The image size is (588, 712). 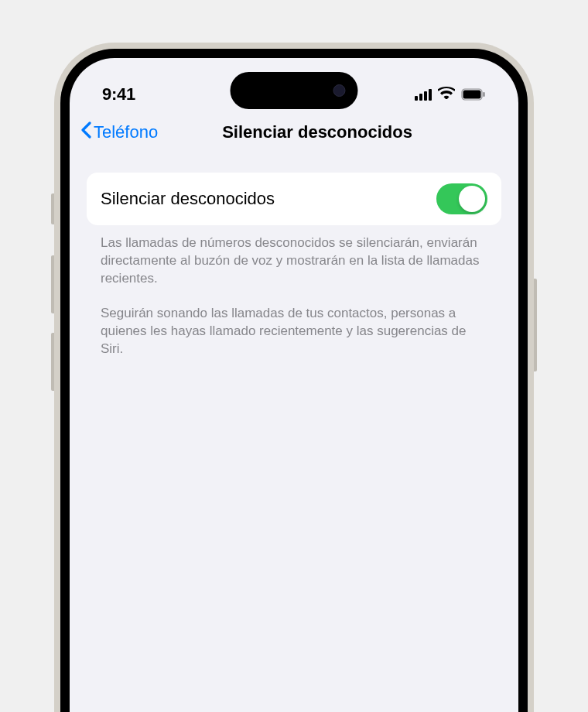 I want to click on volume-up-button, so click(x=53, y=285).